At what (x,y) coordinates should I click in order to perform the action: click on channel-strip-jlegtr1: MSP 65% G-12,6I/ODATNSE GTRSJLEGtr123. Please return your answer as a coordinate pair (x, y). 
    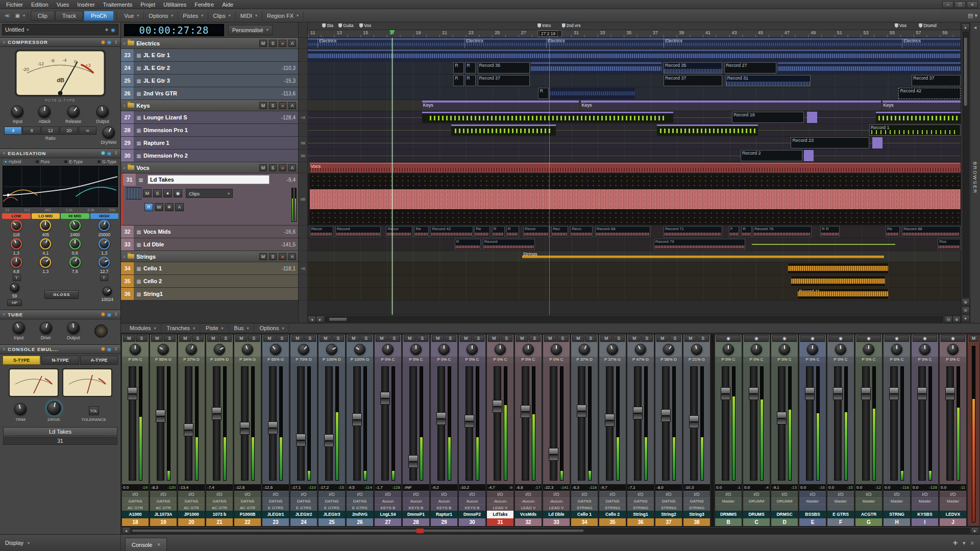
    Looking at the image, I should click on (276, 431).